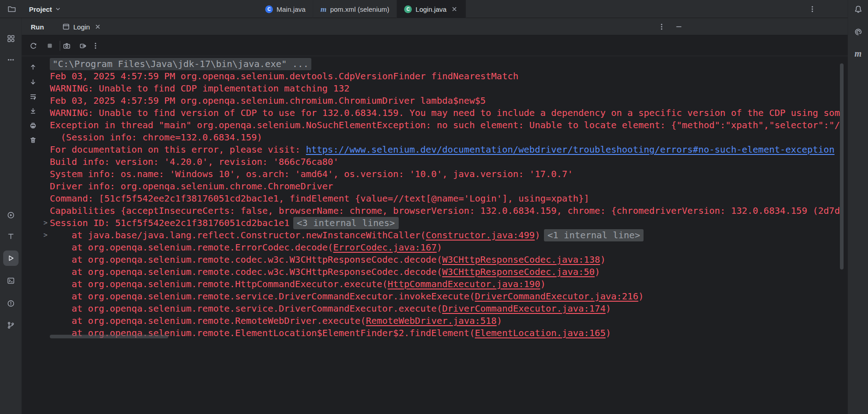 The image size is (868, 414). I want to click on console-text: at org.openqa.selenium.remote.RemoteWebD…, so click(208, 321).